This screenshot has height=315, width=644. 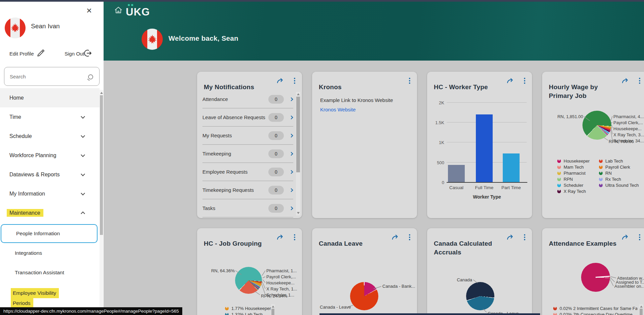 What do you see at coordinates (38, 234) in the screenshot?
I see `sidebar-item-label: People Information` at bounding box center [38, 234].